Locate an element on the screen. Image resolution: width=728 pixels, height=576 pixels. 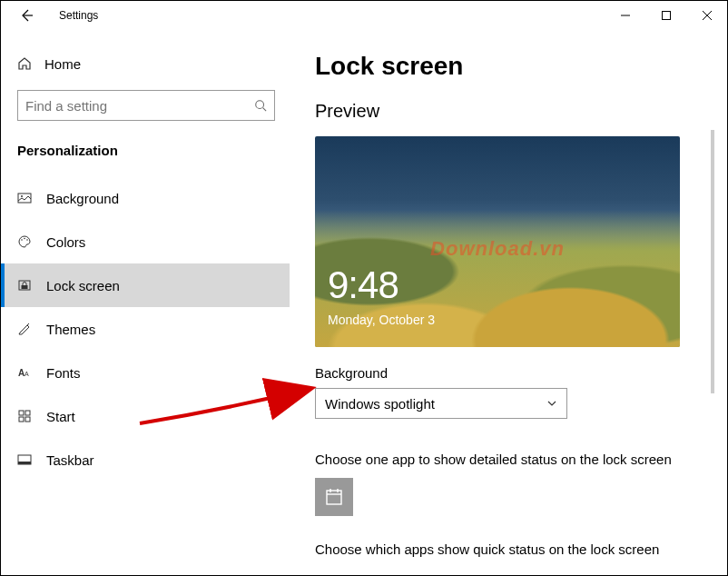
fonts-icon: AA is located at coordinates (25, 372).